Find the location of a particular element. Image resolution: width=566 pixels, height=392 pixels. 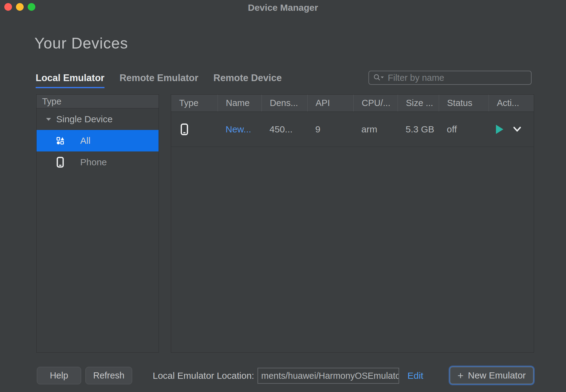

tab-remote-device: Remote Device is located at coordinates (248, 80).